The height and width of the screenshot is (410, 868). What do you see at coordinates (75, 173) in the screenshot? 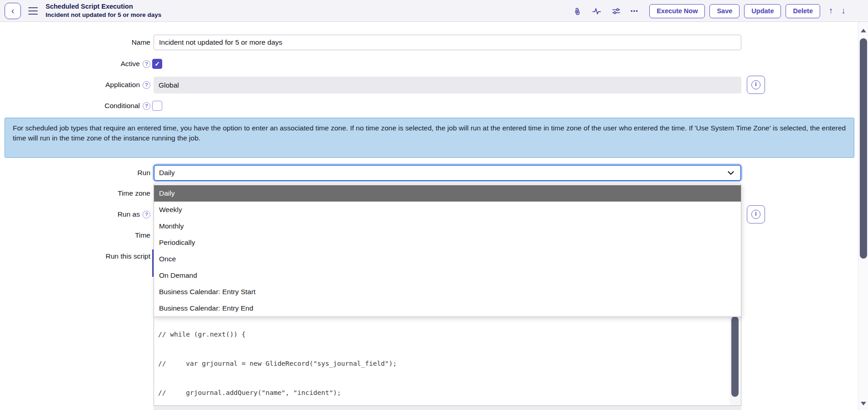
I see `run-label: Run` at bounding box center [75, 173].